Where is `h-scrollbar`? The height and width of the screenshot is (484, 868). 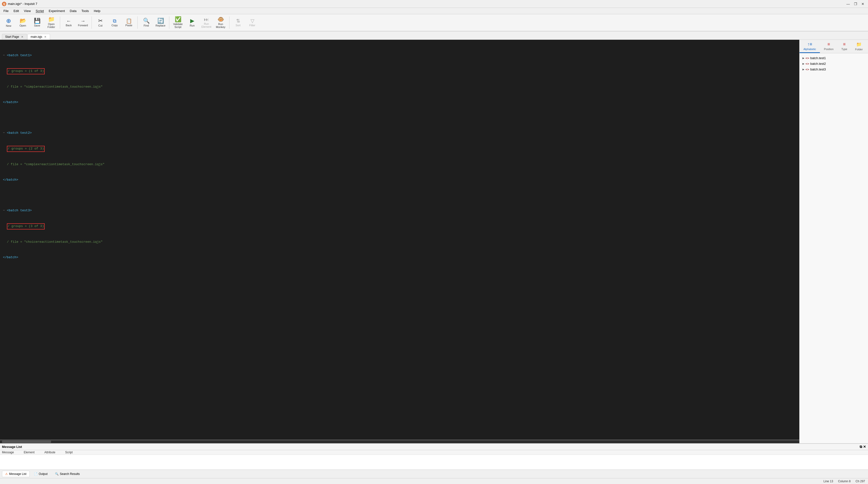
h-scrollbar is located at coordinates (400, 442).